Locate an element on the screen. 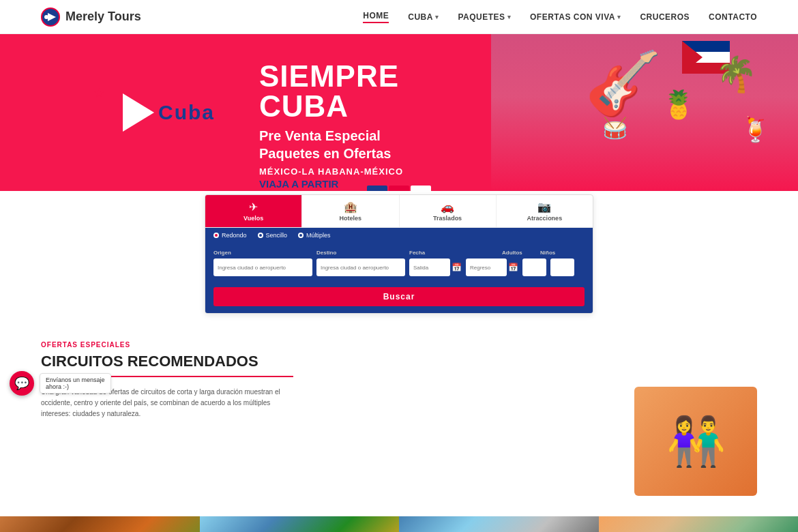 Image resolution: width=798 pixels, height=532 pixels. search-button: Buscar is located at coordinates (399, 297).